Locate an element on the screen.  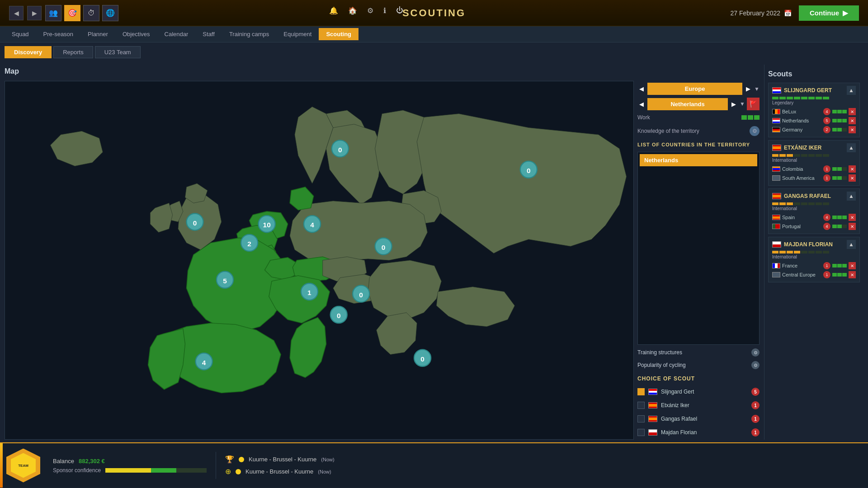
scout-card-gangas: GANGAS RAFAEL ▲ International Spain 4 is located at coordinates (814, 211).